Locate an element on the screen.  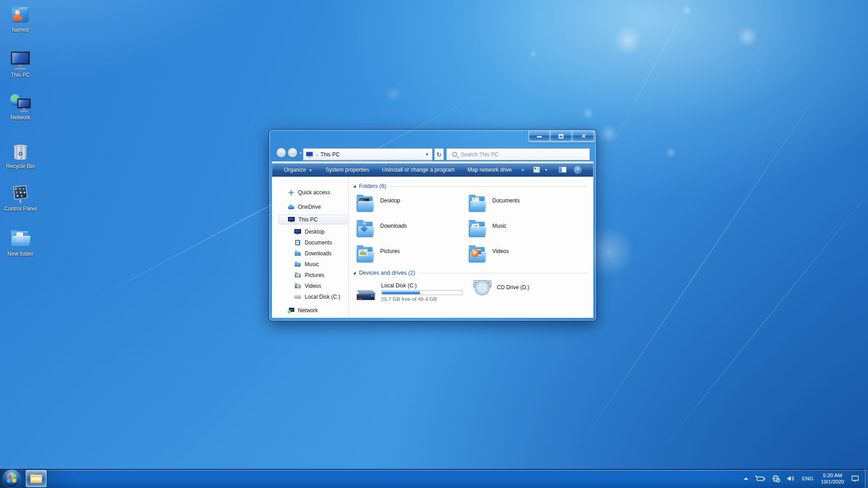
sidebar-item-quick-access: Quick access is located at coordinates (310, 192).